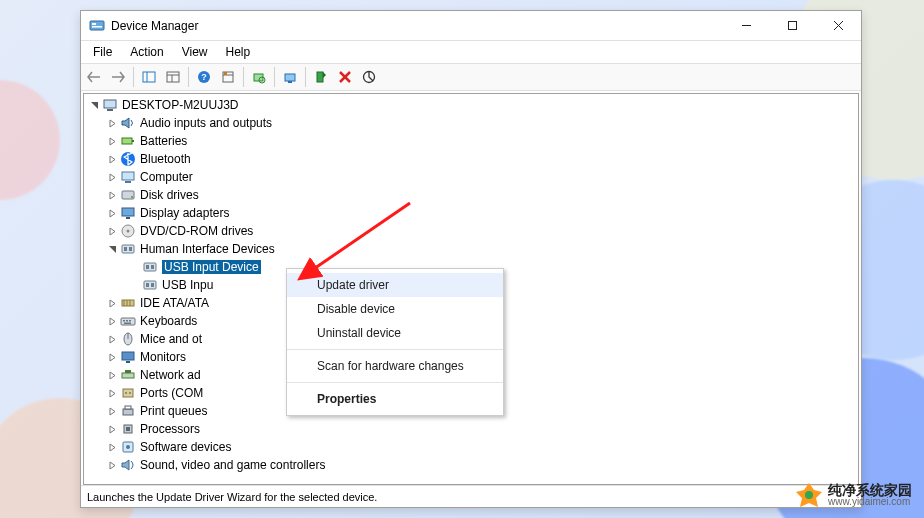 The height and width of the screenshot is (518, 924). What do you see at coordinates (369, 77) in the screenshot?
I see `disable-button` at bounding box center [369, 77].